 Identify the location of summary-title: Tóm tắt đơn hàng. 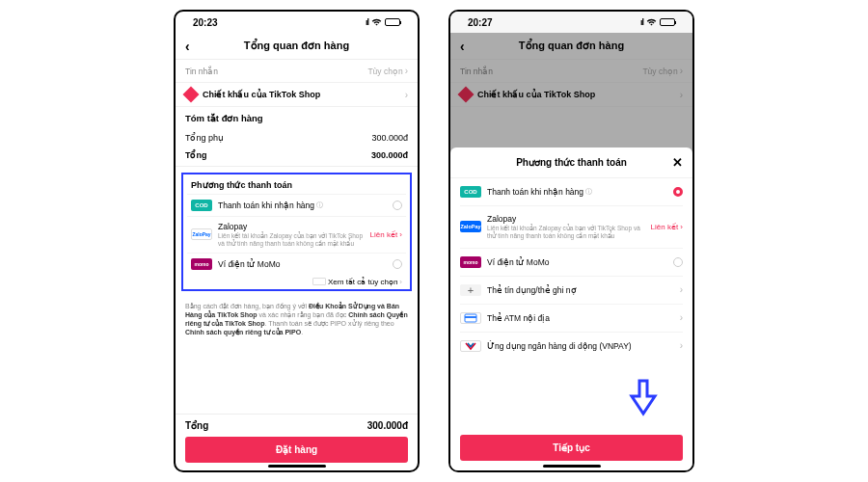
(297, 118).